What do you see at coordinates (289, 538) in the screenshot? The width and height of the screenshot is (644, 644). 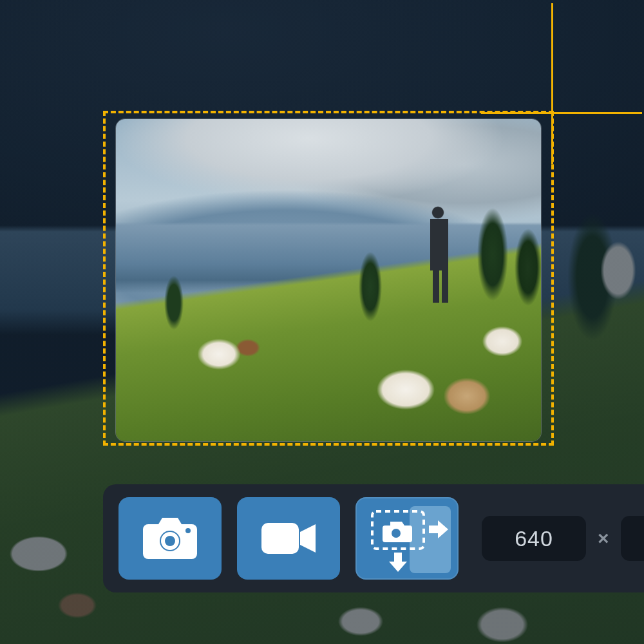 I see `record-video-button` at bounding box center [289, 538].